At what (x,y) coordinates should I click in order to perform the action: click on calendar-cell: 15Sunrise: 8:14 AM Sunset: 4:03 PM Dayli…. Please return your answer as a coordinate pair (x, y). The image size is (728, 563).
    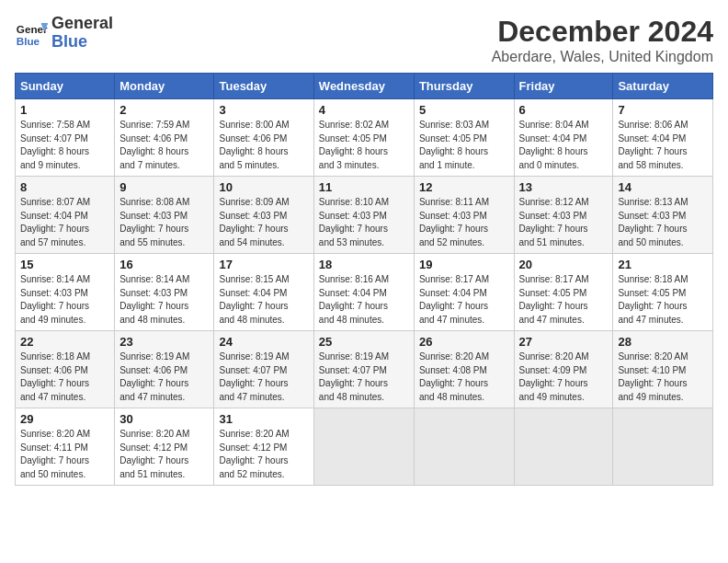
    Looking at the image, I should click on (65, 293).